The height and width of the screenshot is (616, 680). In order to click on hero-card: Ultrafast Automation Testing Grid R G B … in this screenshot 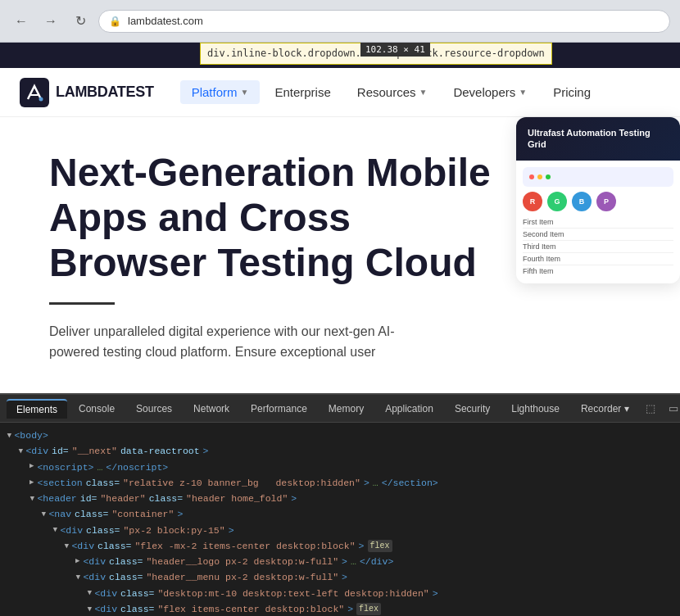, I will do `click(598, 200)`.